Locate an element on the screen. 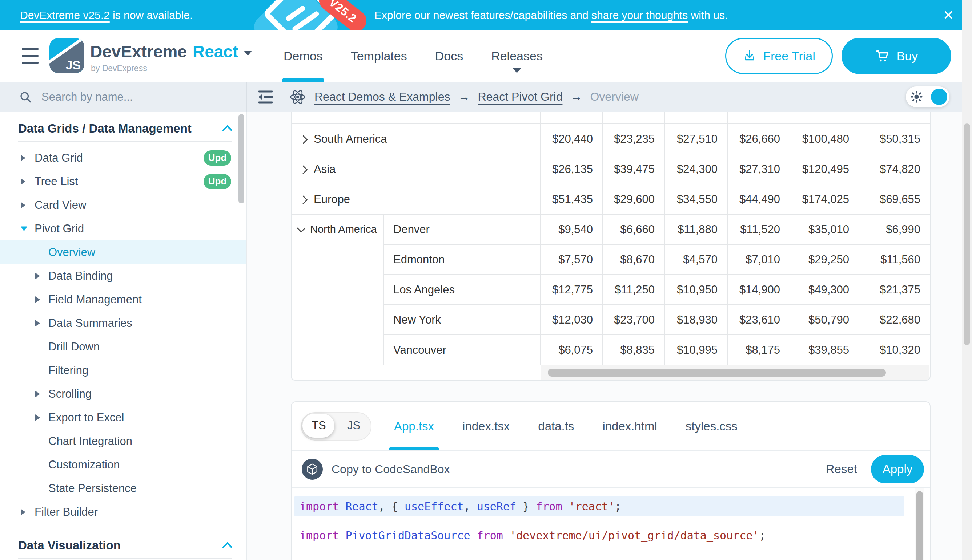  codesandbox-icon is located at coordinates (313, 469).